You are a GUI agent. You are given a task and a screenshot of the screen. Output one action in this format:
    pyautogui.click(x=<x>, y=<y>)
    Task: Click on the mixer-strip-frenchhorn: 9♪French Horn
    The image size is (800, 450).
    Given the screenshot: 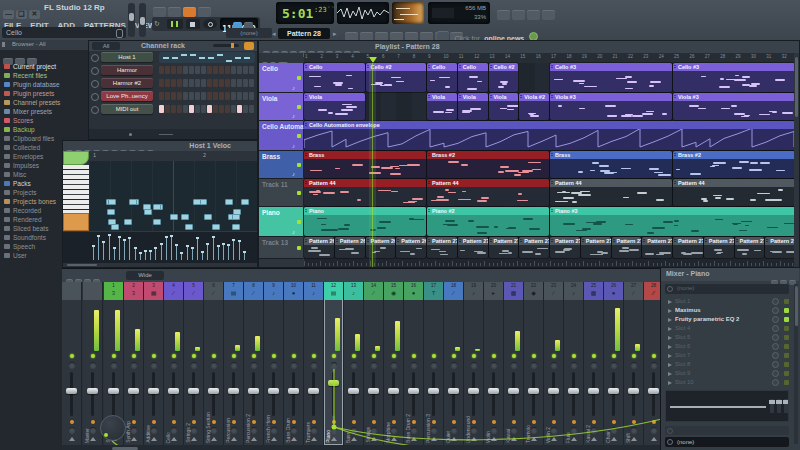 What is the action you would take?
    pyautogui.click(x=274, y=364)
    